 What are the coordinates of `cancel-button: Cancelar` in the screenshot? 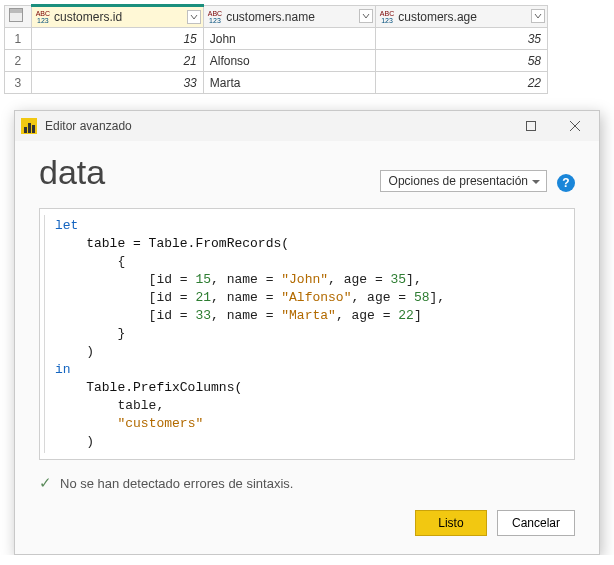 It's located at (536, 523).